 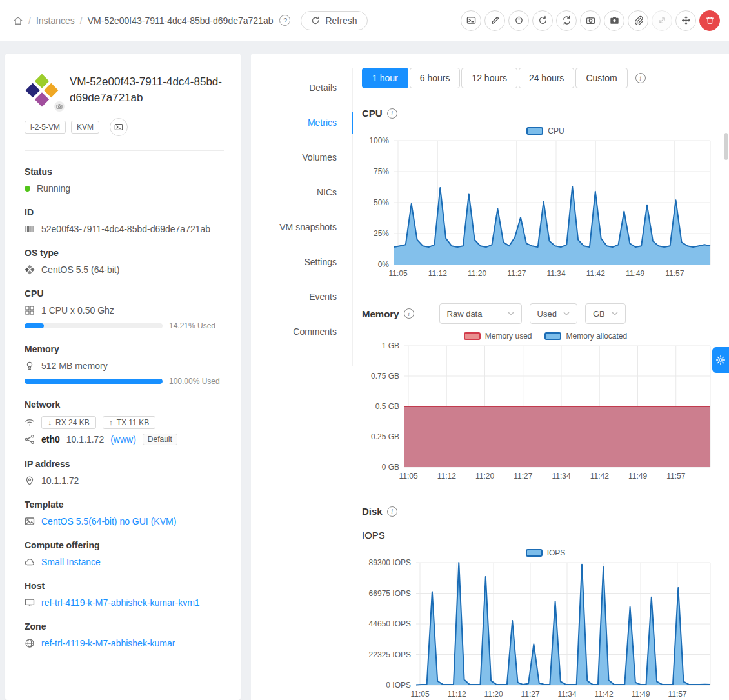 I want to click on instance-title: VM-52e00f43-7911-4dc4-85bd-d69de7a721ab, so click(x=147, y=90).